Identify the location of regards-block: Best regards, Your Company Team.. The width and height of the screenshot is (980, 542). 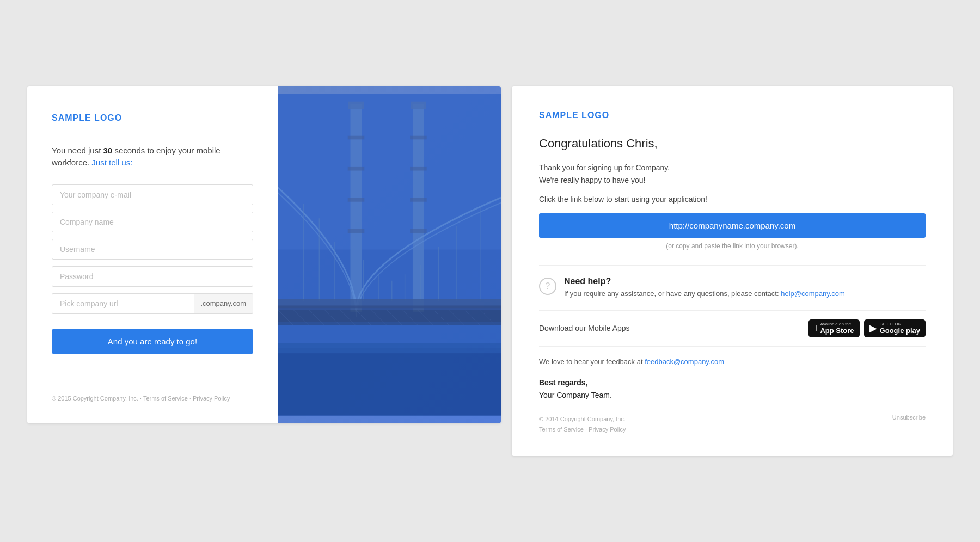
(732, 389).